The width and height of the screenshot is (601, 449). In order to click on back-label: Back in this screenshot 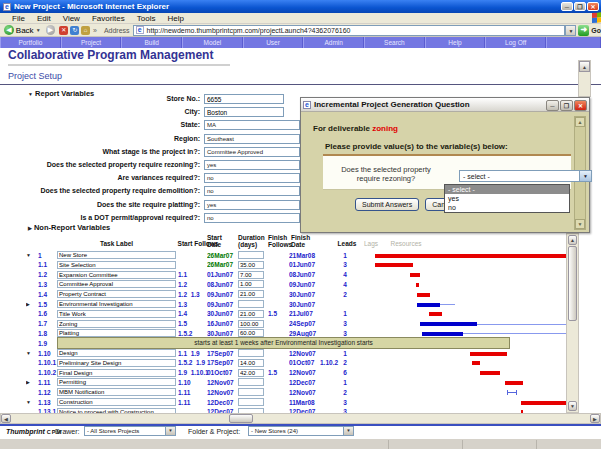, I will do `click(25, 30)`.